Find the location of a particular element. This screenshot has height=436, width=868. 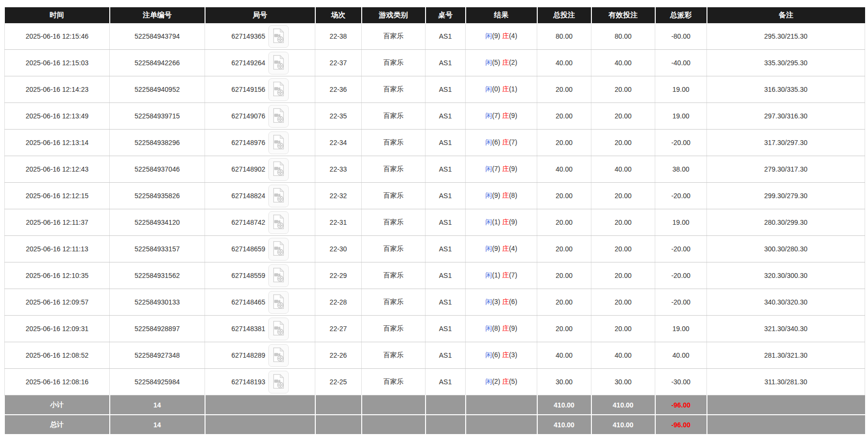

result-player-score: (5) is located at coordinates (496, 62).